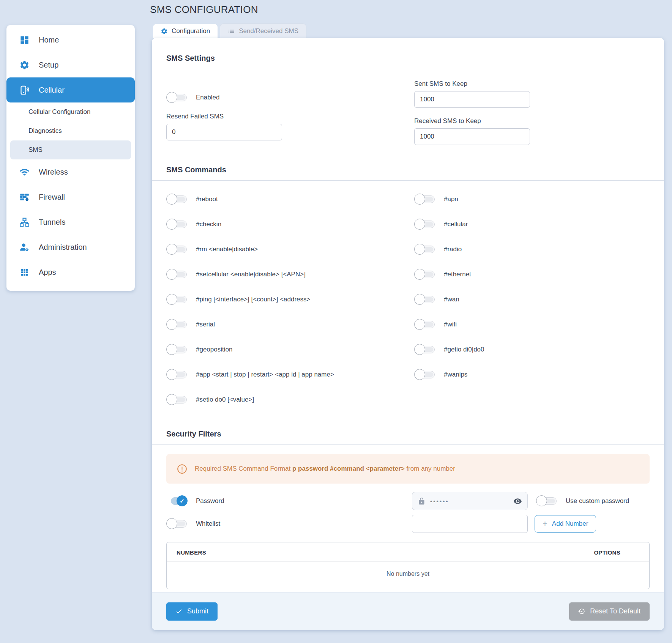 The image size is (672, 643). I want to click on sidebar-item-label: Wireless, so click(53, 172).